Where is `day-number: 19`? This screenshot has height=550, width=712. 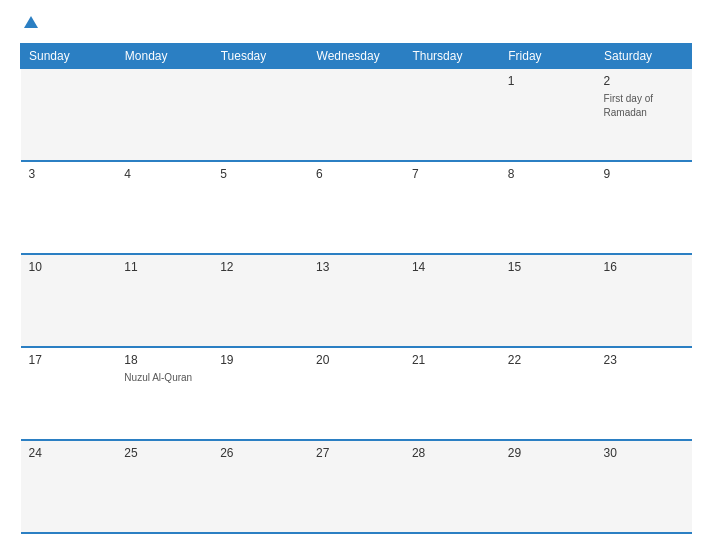 day-number: 19 is located at coordinates (260, 360).